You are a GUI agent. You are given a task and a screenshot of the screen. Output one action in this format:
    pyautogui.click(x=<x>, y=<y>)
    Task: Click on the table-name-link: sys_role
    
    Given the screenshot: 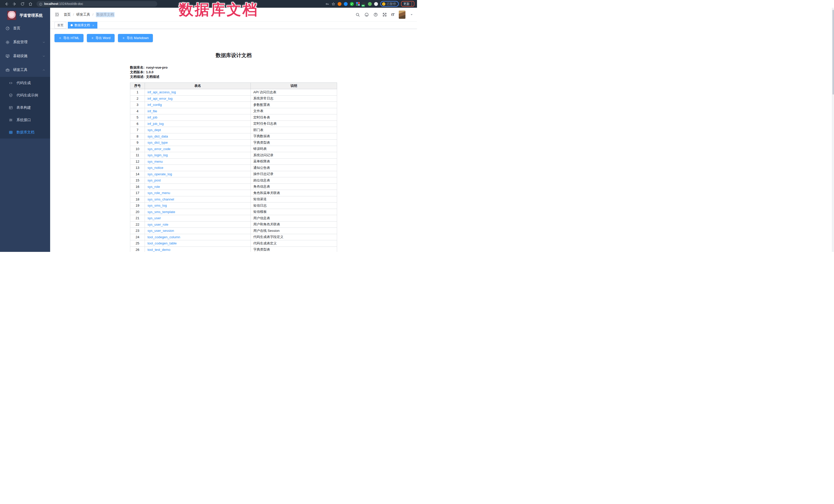 What is the action you would take?
    pyautogui.click(x=154, y=187)
    